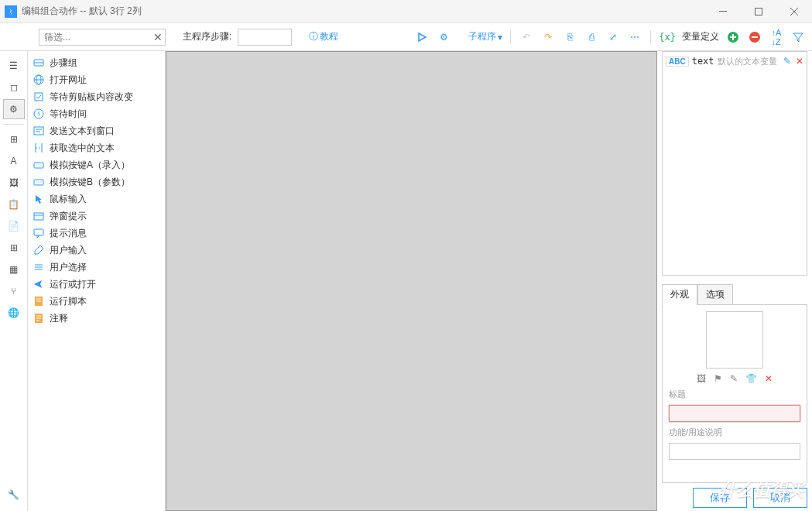 The width and height of the screenshot is (812, 511). What do you see at coordinates (613, 37) in the screenshot?
I see `expand-icon: ⤢` at bounding box center [613, 37].